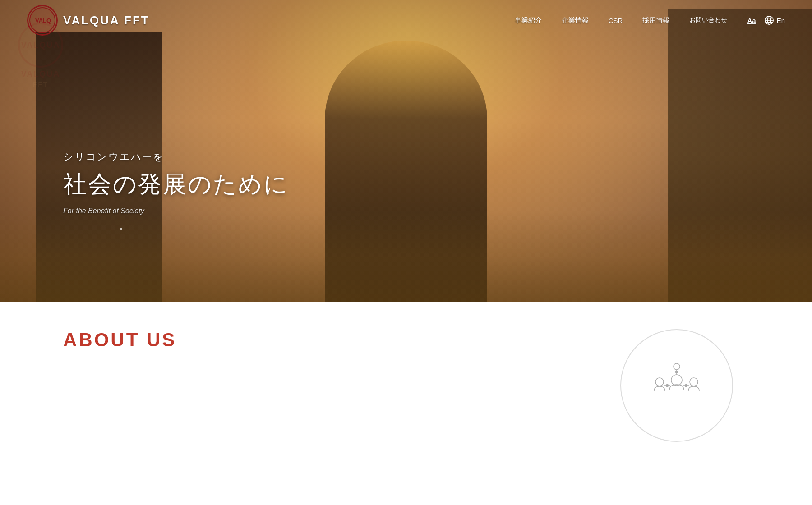 This screenshot has height=505, width=812. Describe the element at coordinates (334, 340) in the screenshot. I see `about-left: ABOUT US` at that location.